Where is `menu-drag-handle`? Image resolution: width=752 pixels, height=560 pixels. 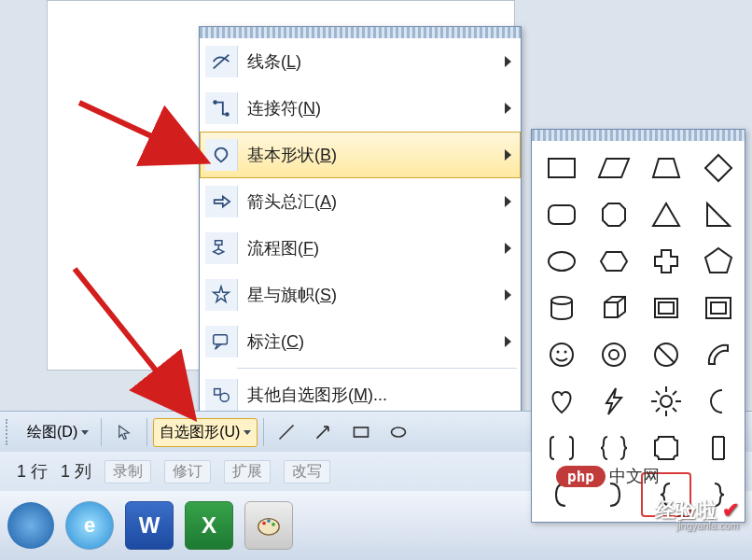 menu-drag-handle is located at coordinates (360, 33).